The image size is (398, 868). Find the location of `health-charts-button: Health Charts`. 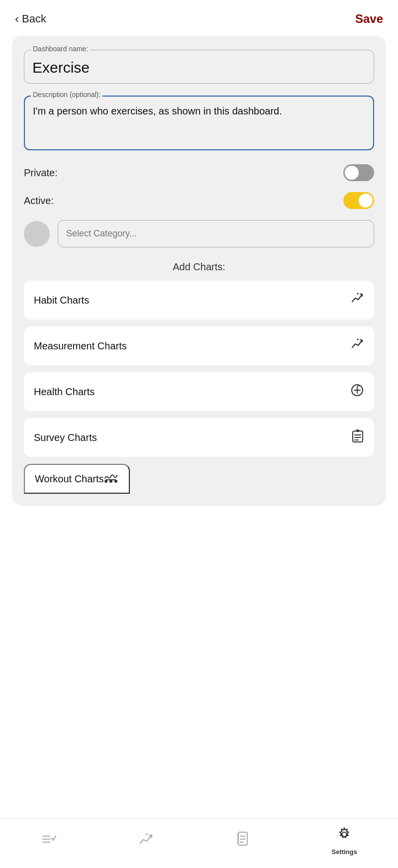

health-charts-button: Health Charts is located at coordinates (199, 392).